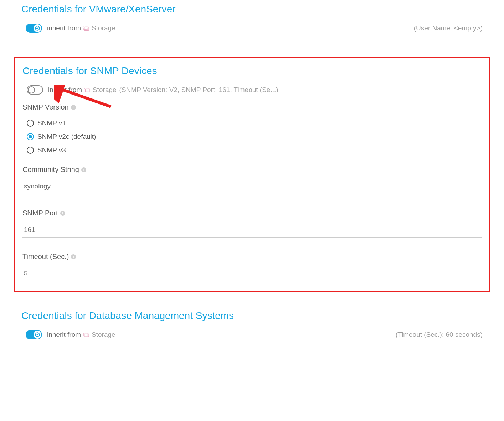 The height and width of the screenshot is (421, 504). What do you see at coordinates (105, 90) in the screenshot?
I see `snmp-inherit-source: Storage` at bounding box center [105, 90].